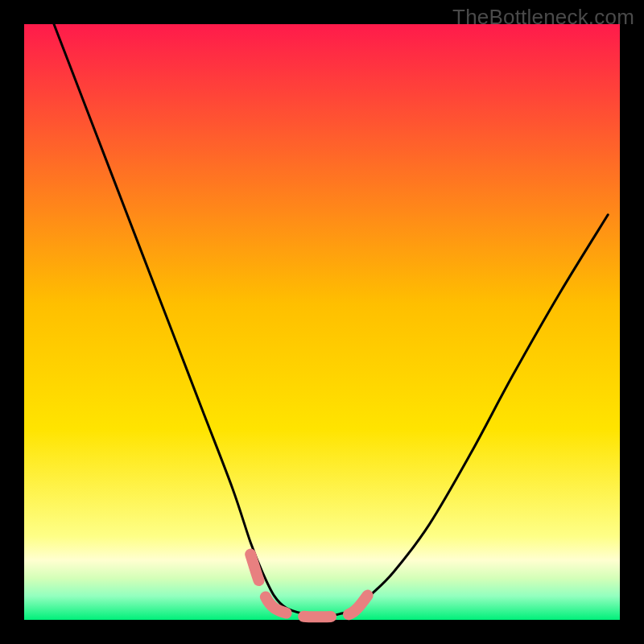 This screenshot has height=644, width=644. Describe the element at coordinates (543, 18) in the screenshot. I see `watermark-text: TheBottleneck.com` at that location.